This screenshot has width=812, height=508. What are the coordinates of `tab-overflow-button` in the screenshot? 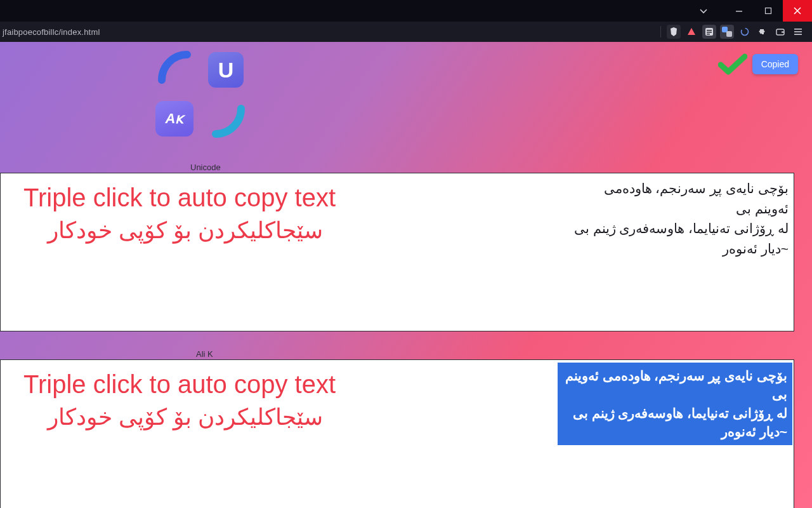 It's located at (704, 11).